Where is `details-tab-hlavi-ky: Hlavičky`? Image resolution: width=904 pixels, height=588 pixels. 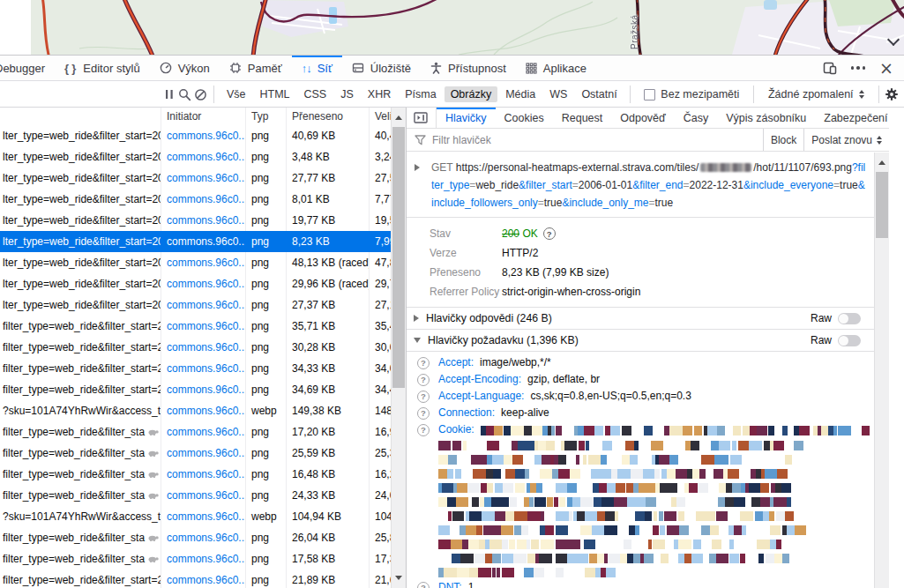 details-tab-hlavi-ky: Hlavičky is located at coordinates (466, 118).